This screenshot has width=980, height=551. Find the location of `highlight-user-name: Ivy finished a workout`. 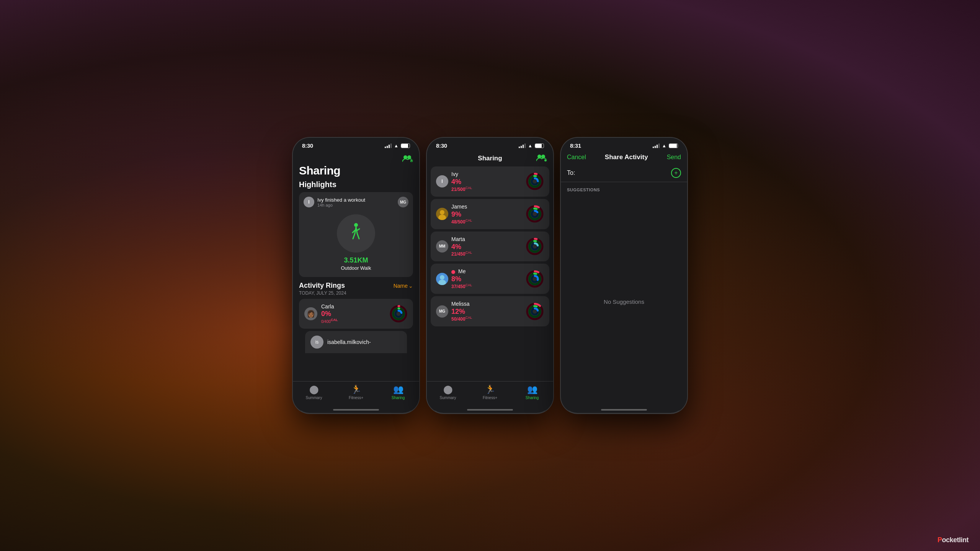

highlight-user-name: Ivy finished a workout is located at coordinates (341, 200).